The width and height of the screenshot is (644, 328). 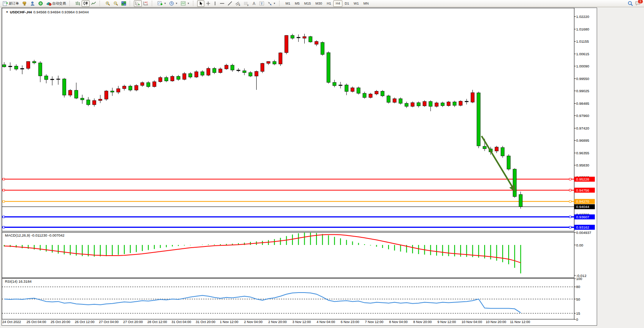 What do you see at coordinates (138, 4) in the screenshot?
I see `auto-scroll-button` at bounding box center [138, 4].